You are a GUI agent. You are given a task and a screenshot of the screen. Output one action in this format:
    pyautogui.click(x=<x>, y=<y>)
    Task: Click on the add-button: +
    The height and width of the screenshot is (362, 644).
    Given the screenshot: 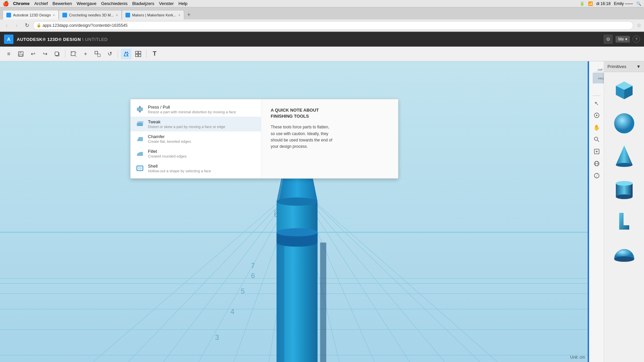 What is the action you would take?
    pyautogui.click(x=86, y=54)
    